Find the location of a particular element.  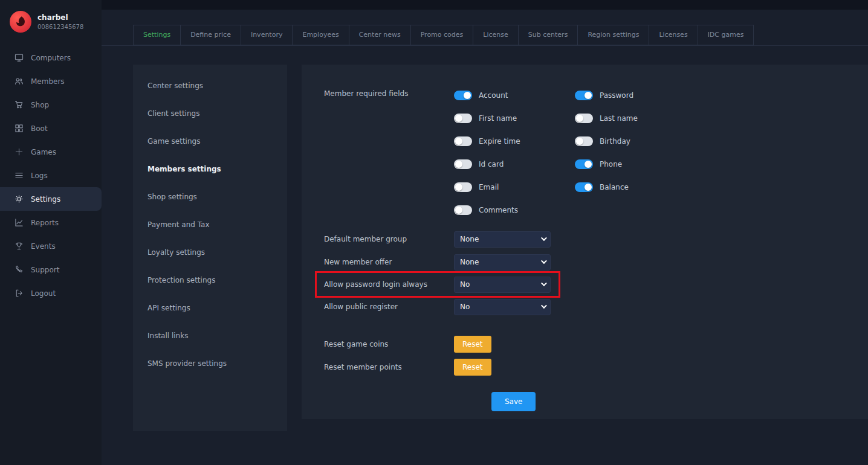

allow-password-login-always-label: Allow password login always is located at coordinates (389, 284).